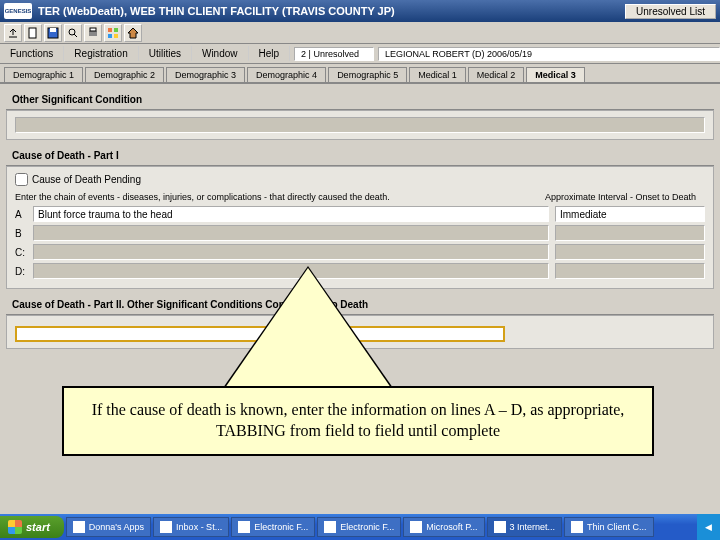 The height and width of the screenshot is (540, 720). Describe the element at coordinates (360, 54) in the screenshot. I see `menubar: Functions Registration Utilities Window …` at that location.